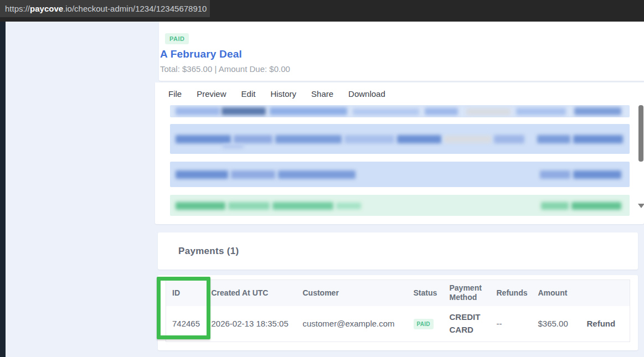  I want to click on menu-share: Share, so click(322, 94).